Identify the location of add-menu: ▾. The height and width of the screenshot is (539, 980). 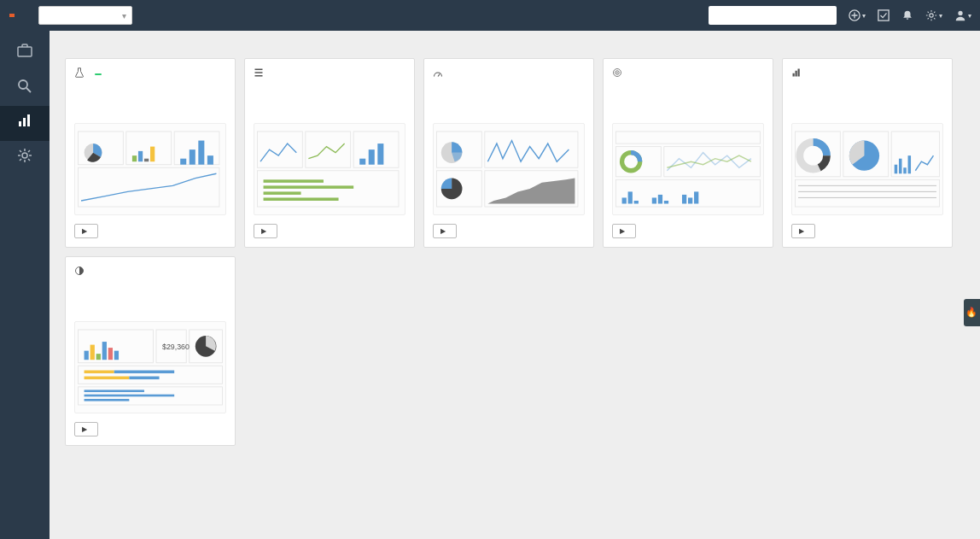
(857, 15).